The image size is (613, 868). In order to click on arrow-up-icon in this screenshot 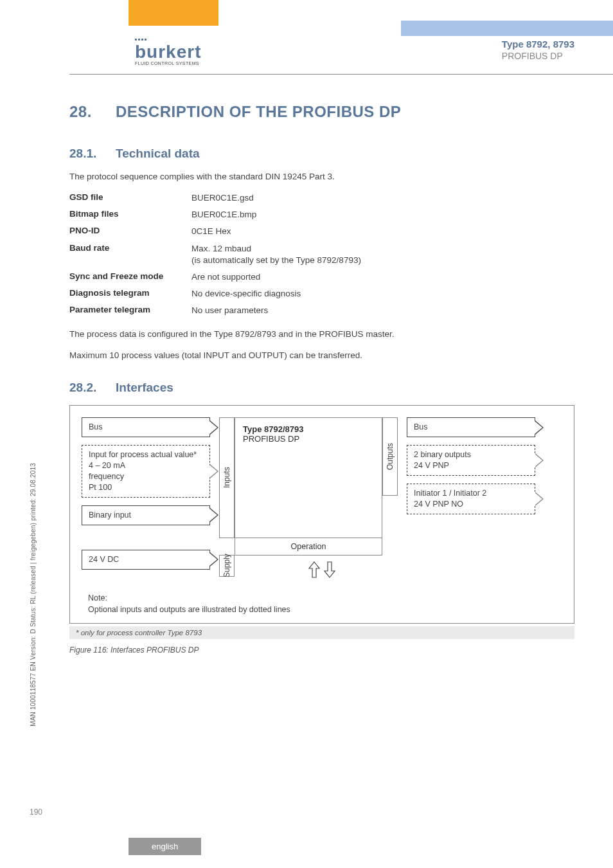, I will do `click(314, 570)`.